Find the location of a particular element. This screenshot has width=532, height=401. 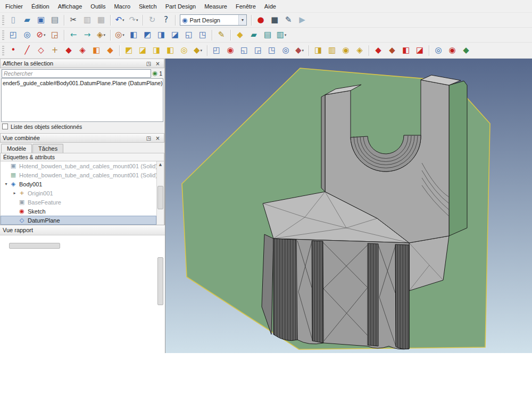

chamfer-button: ◆ is located at coordinates (392, 51).